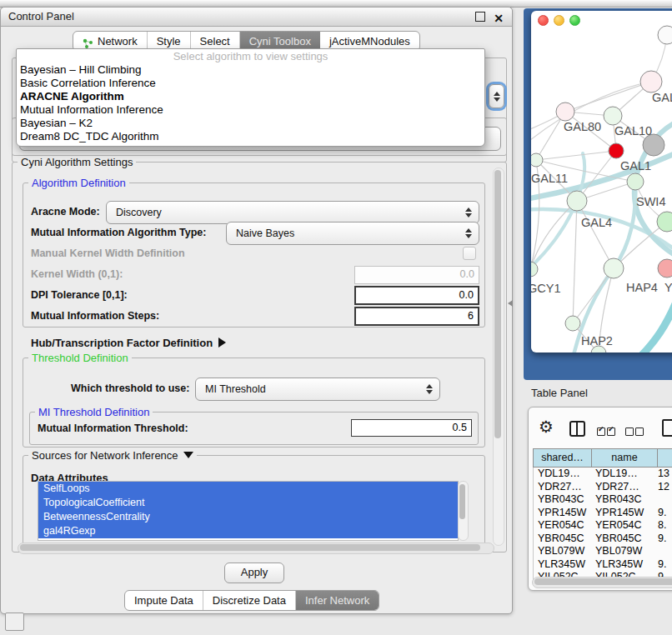 This screenshot has height=635, width=672. I want to click on mi-type-select: Naive Bayes, so click(353, 233).